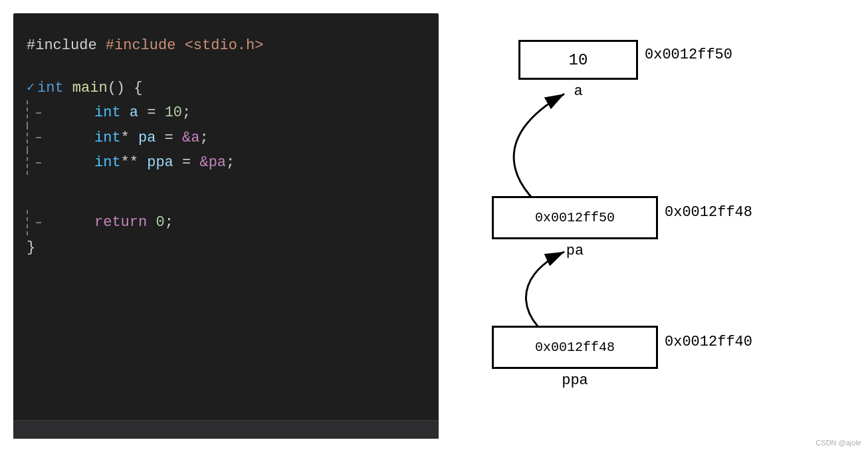 This screenshot has width=868, height=452. Describe the element at coordinates (575, 380) in the screenshot. I see `memory-box-ppa-label: ppa` at that location.